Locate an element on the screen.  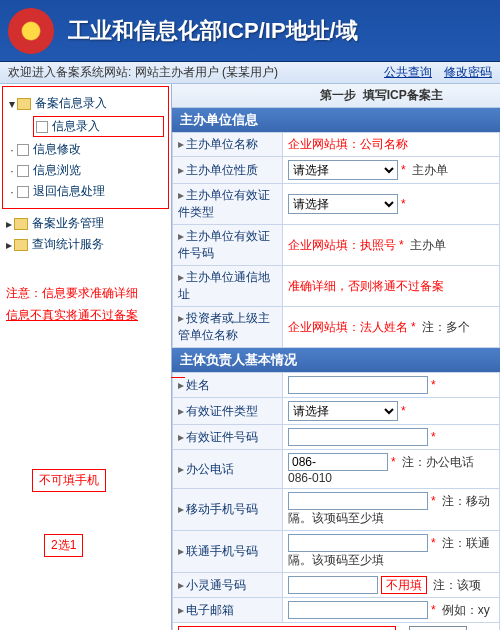
lbl-cert-no: ▸主办单位有效证件号码 is located at coordinates (228, 246).